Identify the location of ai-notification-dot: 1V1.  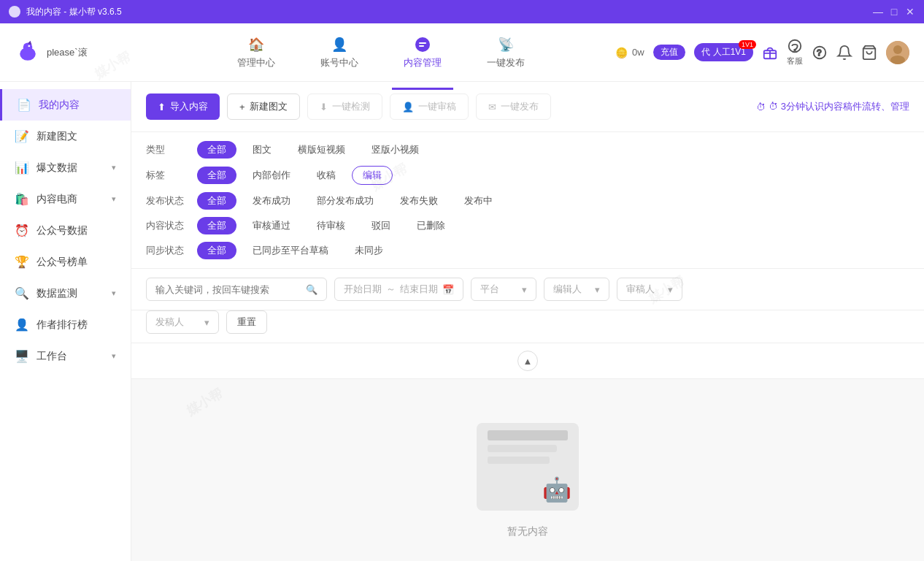
(747, 45).